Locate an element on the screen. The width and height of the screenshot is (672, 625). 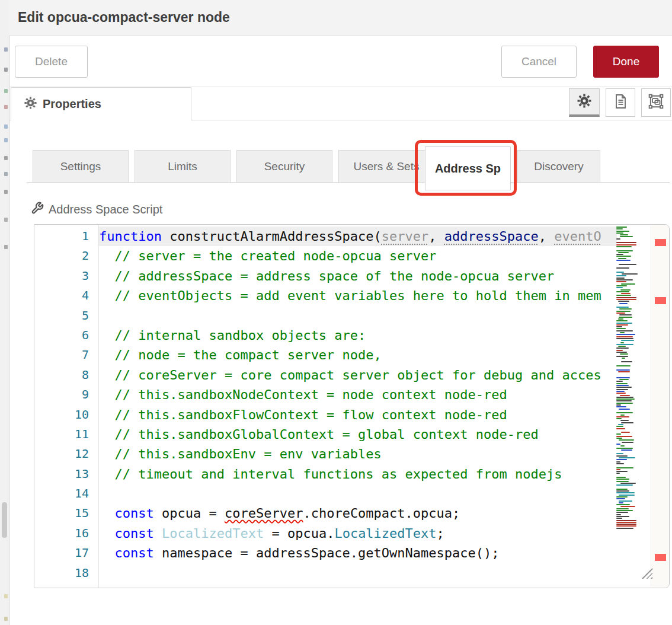
minimap is located at coordinates (627, 381).